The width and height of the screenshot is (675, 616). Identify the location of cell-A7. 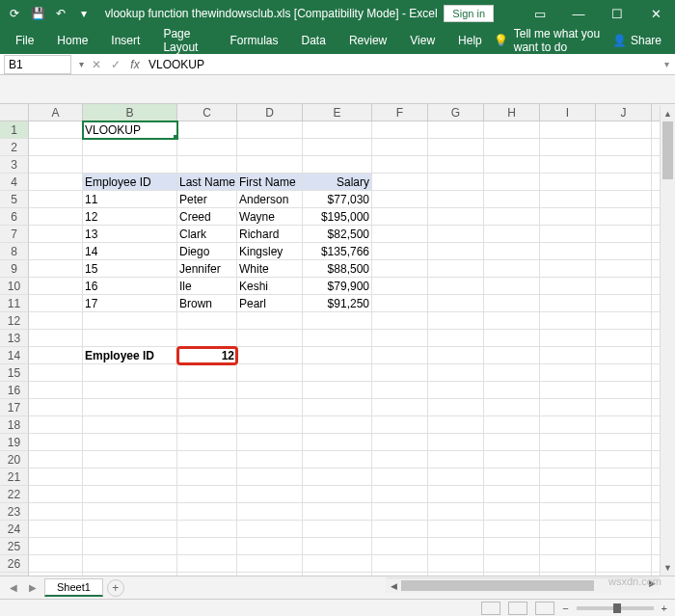
(56, 234).